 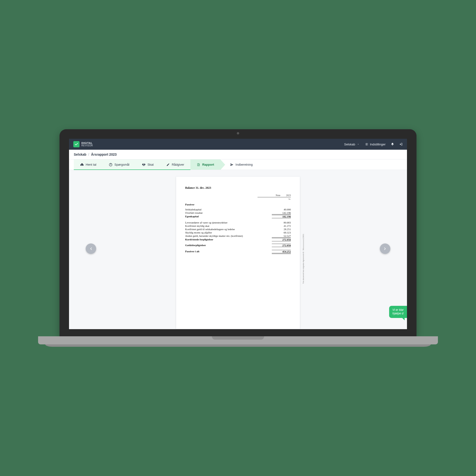 I want to click on row-value: 40.000, so click(x=281, y=209).